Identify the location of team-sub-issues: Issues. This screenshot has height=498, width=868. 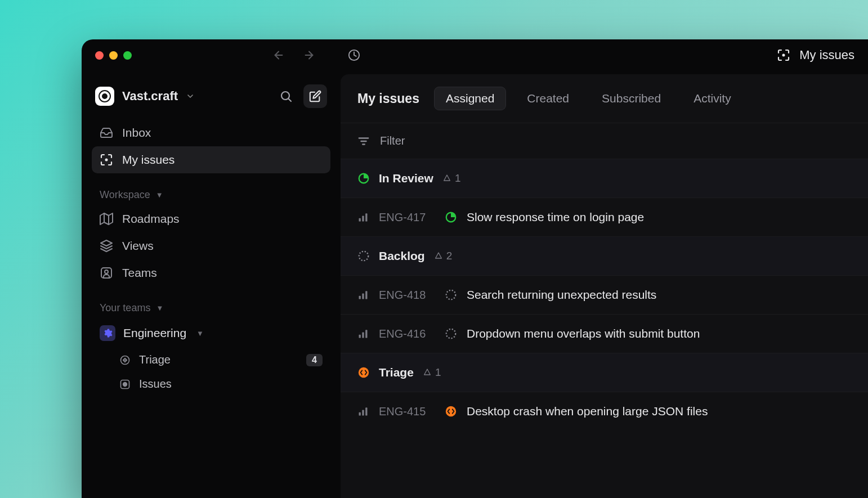
(211, 384).